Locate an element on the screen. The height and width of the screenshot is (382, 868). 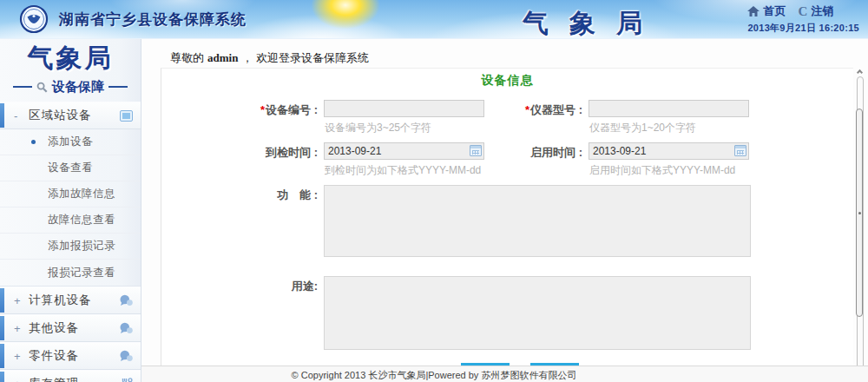
sidebar-submenu: 添加设备 设备查看 添加故障信息 故障信息查看 添加报损记录 is located at coordinates (70, 208).